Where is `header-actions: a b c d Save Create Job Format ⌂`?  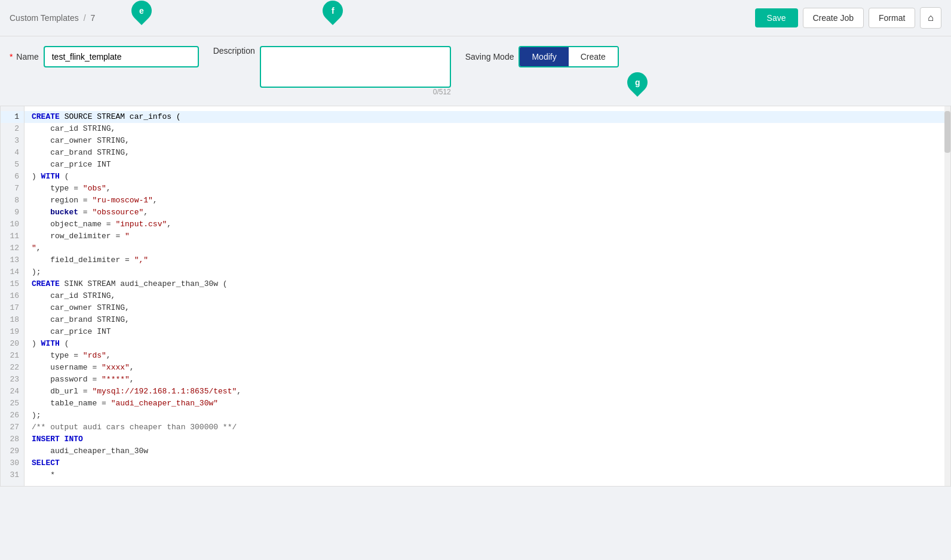
header-actions: a b c d Save Create Job Format ⌂ is located at coordinates (848, 18).